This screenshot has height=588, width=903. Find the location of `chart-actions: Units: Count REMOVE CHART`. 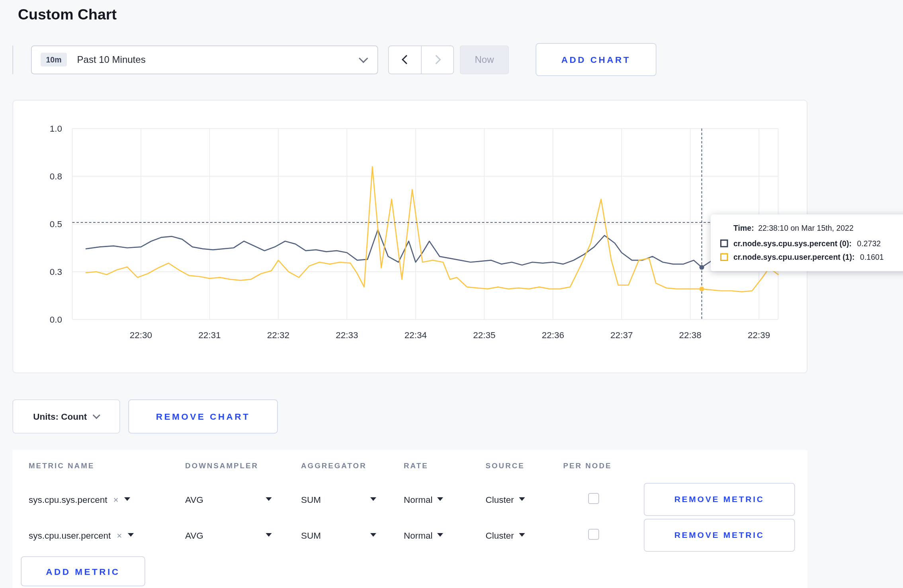

chart-actions: Units: Count REMOVE CHART is located at coordinates (458, 417).